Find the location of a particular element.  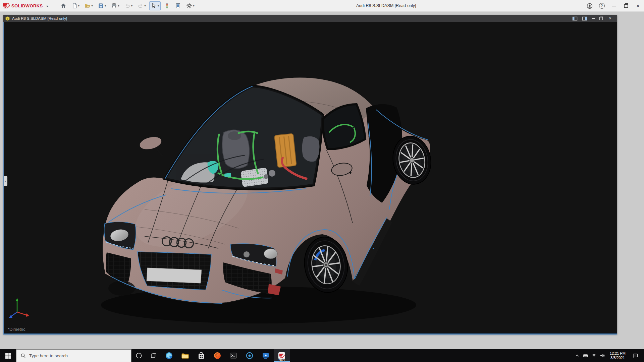

select-tool-button: ▾ is located at coordinates (155, 6).